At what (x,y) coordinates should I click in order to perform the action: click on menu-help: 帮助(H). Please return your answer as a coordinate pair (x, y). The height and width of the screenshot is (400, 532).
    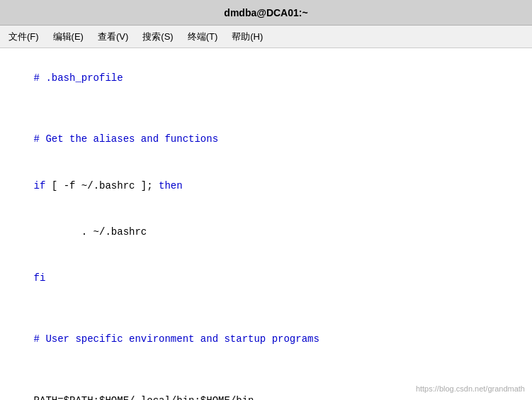
    Looking at the image, I should click on (247, 37).